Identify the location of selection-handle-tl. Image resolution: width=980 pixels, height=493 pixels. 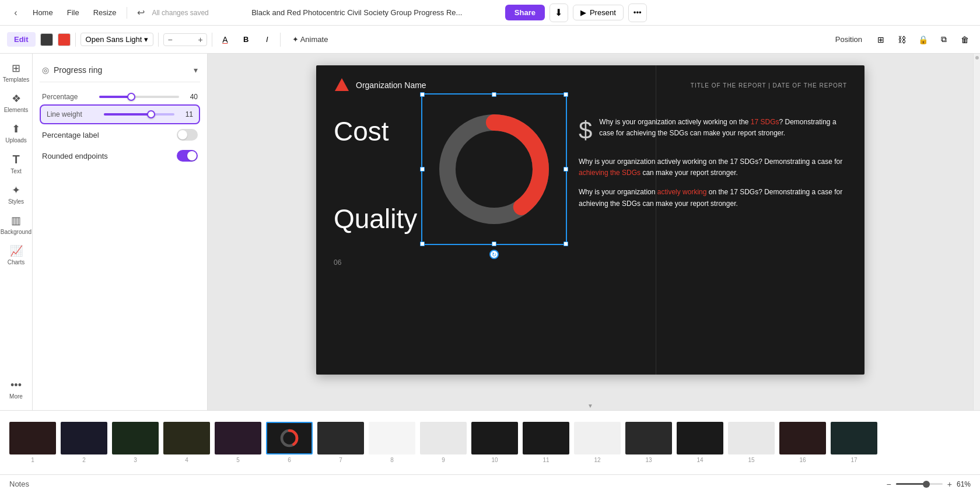
(422, 95).